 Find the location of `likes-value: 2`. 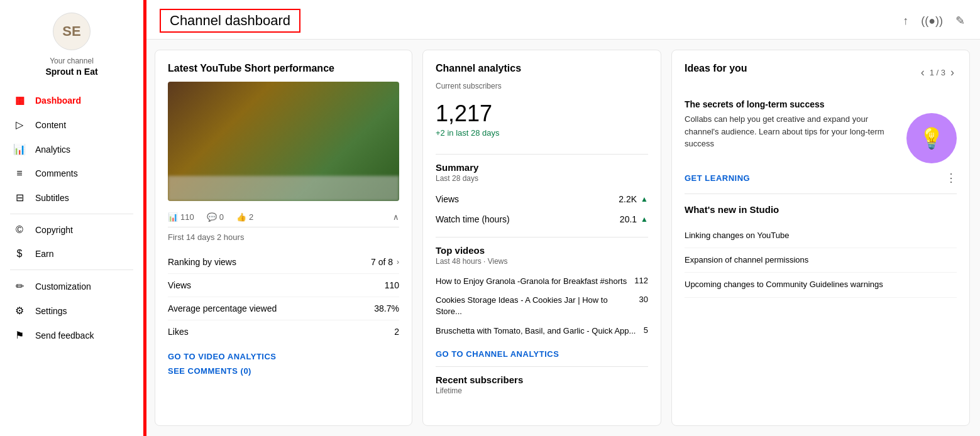

likes-value: 2 is located at coordinates (397, 332).